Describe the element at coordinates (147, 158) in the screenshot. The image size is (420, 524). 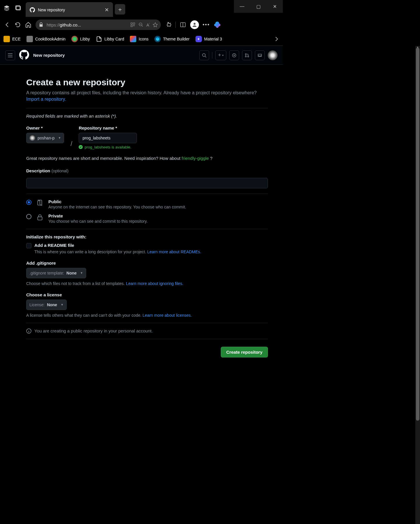
I see `inspiration-text: Great repository names are short and mem…` at that location.